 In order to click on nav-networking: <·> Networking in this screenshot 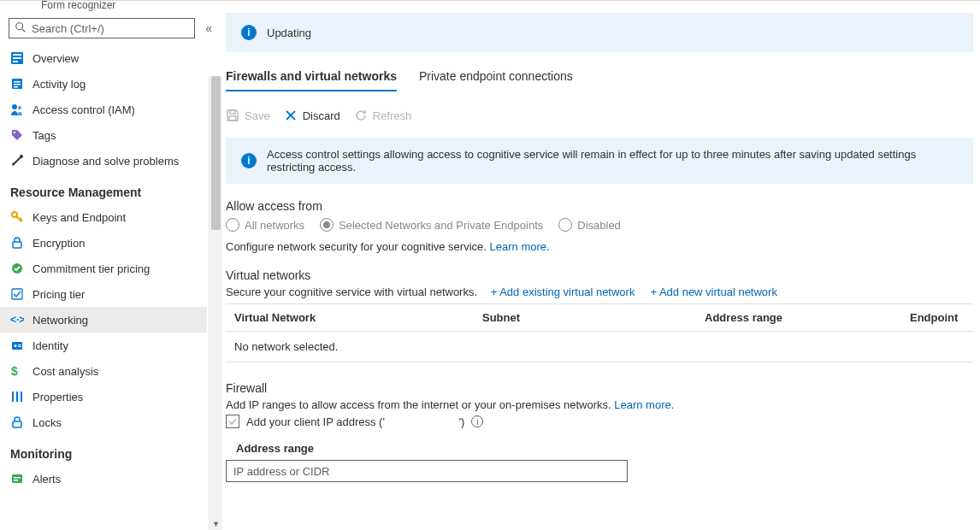, I will do `click(103, 320)`.